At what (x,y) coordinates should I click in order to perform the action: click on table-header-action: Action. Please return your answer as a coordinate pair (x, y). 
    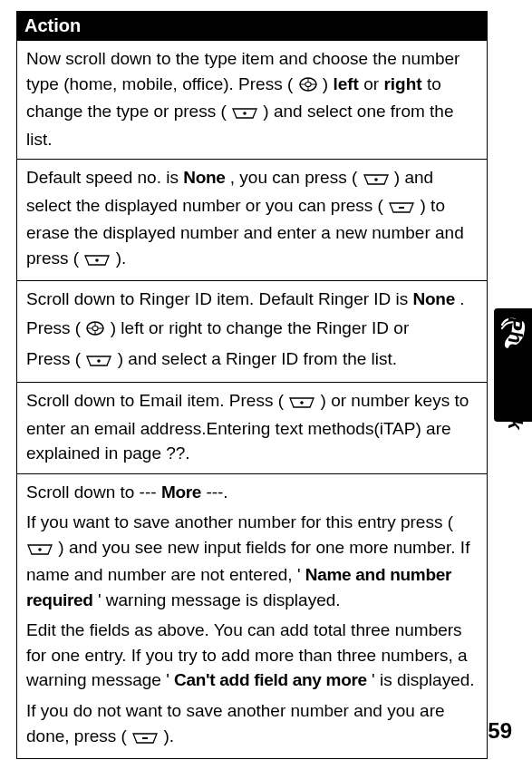
    Looking at the image, I should click on (252, 26).